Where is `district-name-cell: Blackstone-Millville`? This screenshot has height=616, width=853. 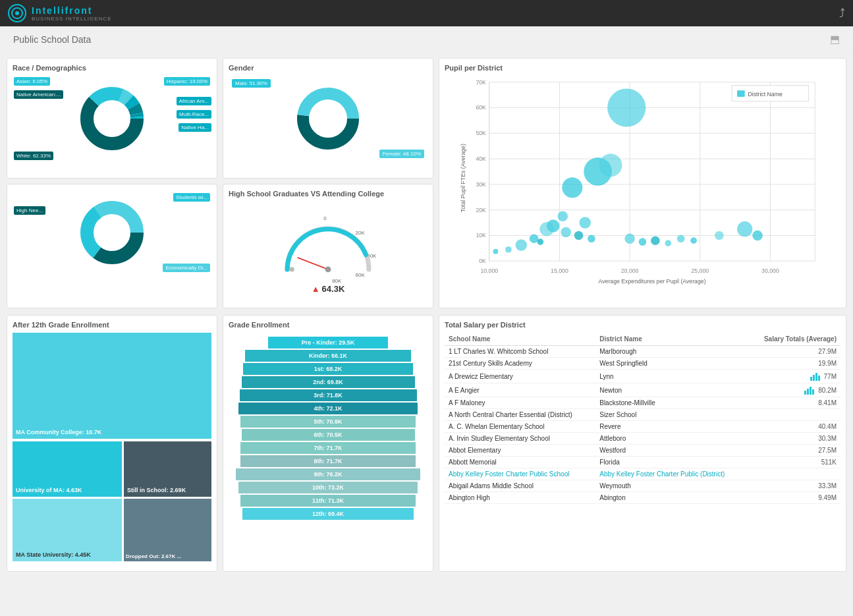
district-name-cell: Blackstone-Millville is located at coordinates (672, 403).